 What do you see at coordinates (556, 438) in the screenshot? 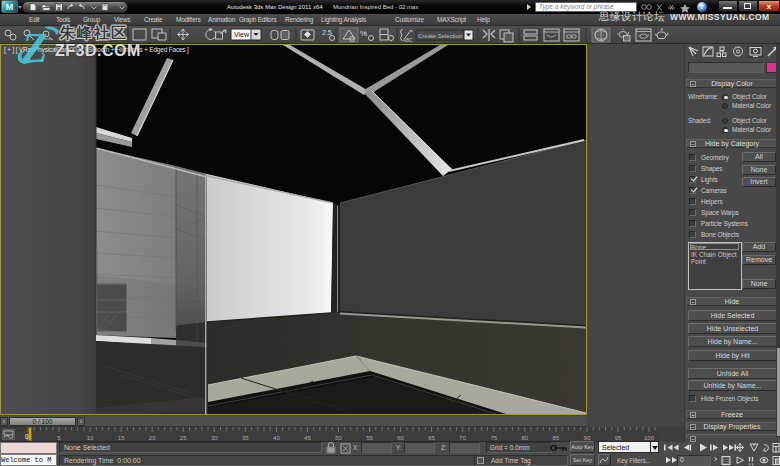
I see `svg-text: 85` at bounding box center [556, 438].